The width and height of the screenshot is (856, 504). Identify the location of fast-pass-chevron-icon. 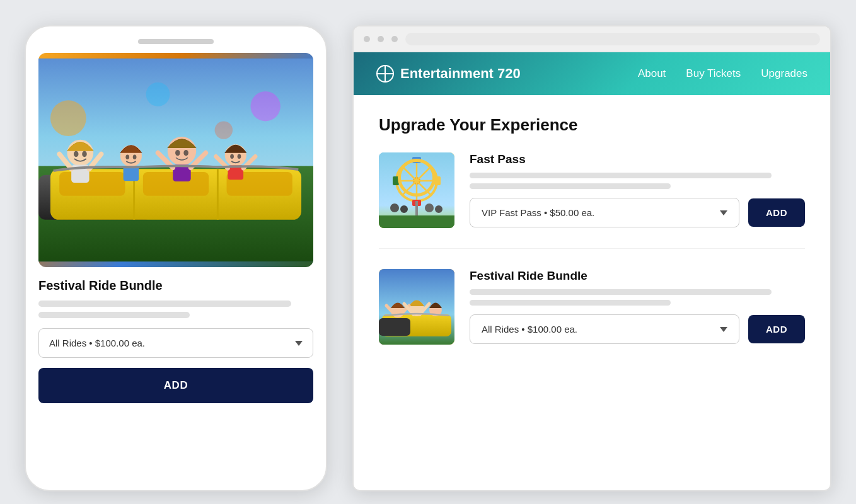
(724, 213).